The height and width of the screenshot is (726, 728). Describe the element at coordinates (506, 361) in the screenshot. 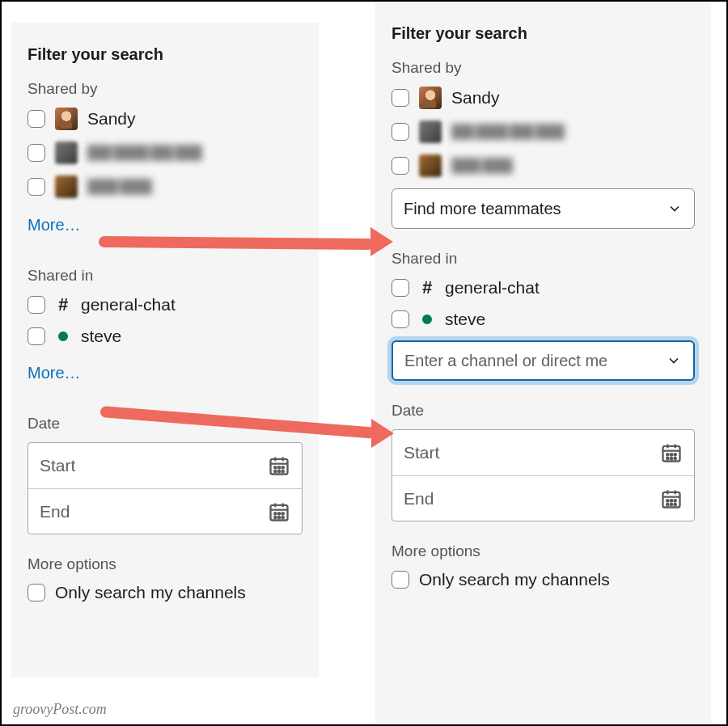

I see `select-placeholder: Enter a channel or direct me` at that location.